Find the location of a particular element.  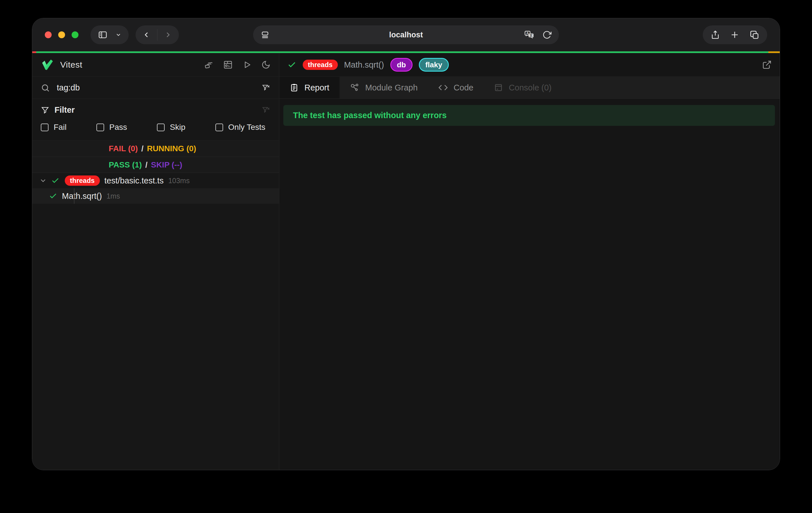

test-title: Math.sqrt() is located at coordinates (364, 65).